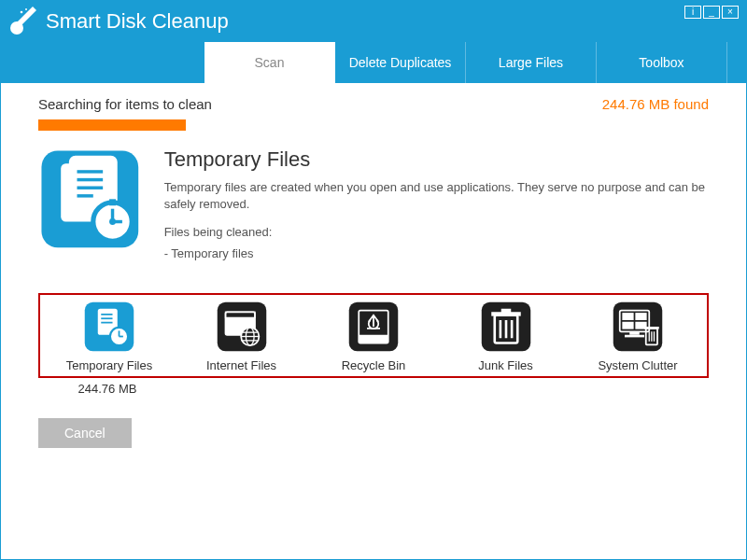 The width and height of the screenshot is (747, 560). Describe the element at coordinates (365, 21) in the screenshot. I see `app-title: Smart Disk Cleanup` at that location.